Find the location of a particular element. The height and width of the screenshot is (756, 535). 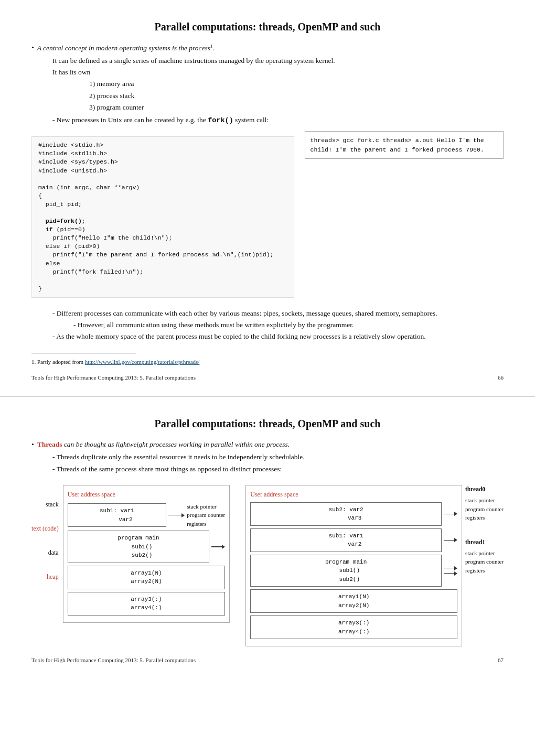

footer2-left: Tools for High Performance Computing 201… is located at coordinates (113, 660).